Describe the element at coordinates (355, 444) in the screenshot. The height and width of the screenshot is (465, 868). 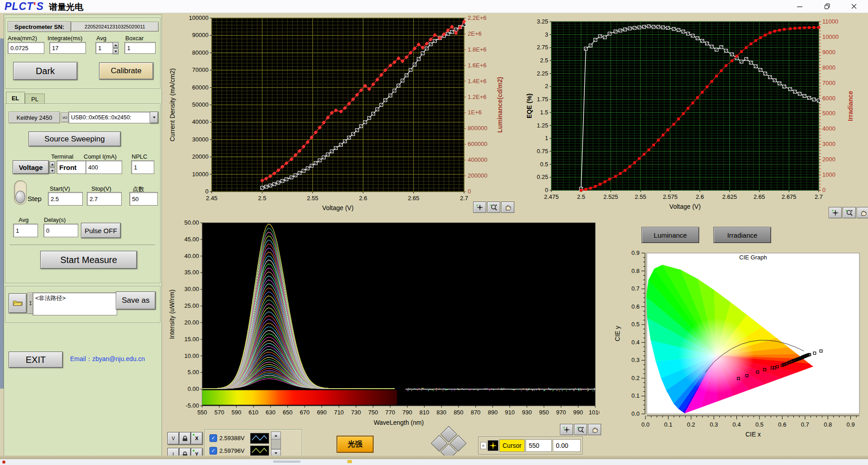
I see `intensity-button: 光强` at that location.